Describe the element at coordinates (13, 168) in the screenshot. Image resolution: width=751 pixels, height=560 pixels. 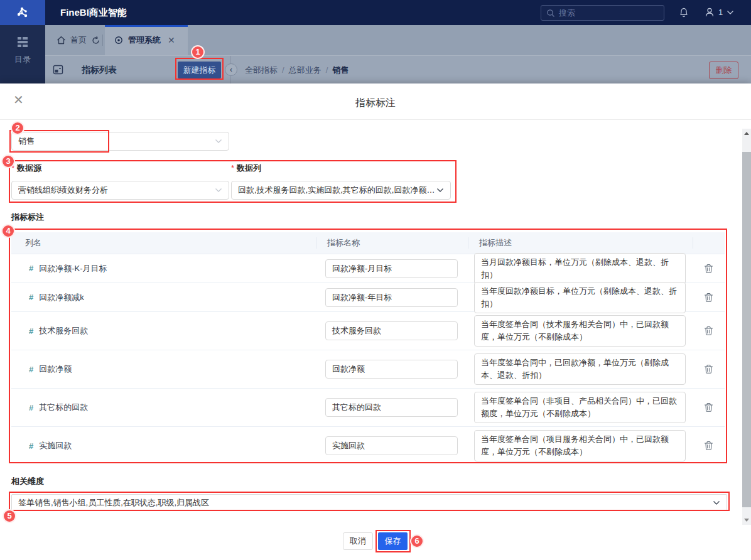
I see `required-mark: *` at that location.